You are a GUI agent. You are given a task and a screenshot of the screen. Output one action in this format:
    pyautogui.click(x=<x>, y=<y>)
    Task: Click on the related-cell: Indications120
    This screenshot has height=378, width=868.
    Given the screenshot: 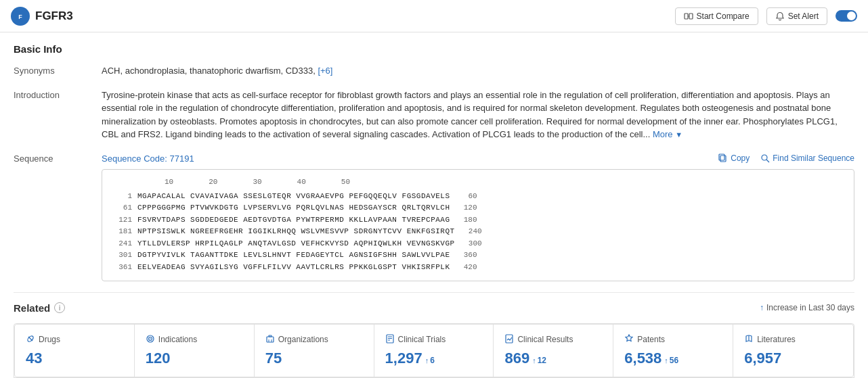 What is the action you would take?
    pyautogui.click(x=195, y=350)
    